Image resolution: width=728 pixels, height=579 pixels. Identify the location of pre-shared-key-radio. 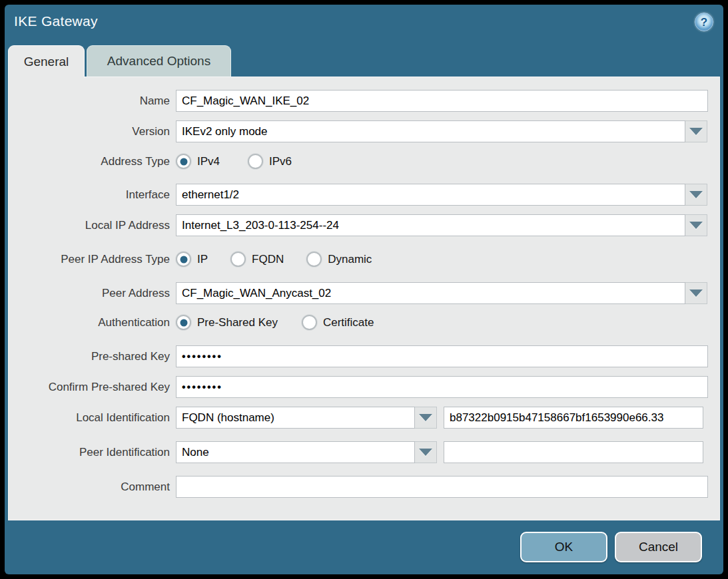
(184, 322).